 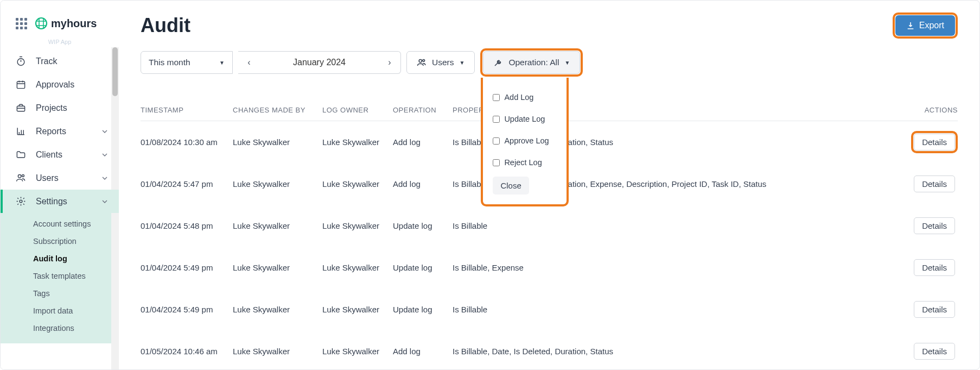 I want to click on cell-changes-by: Luke Skywalker, so click(x=278, y=267).